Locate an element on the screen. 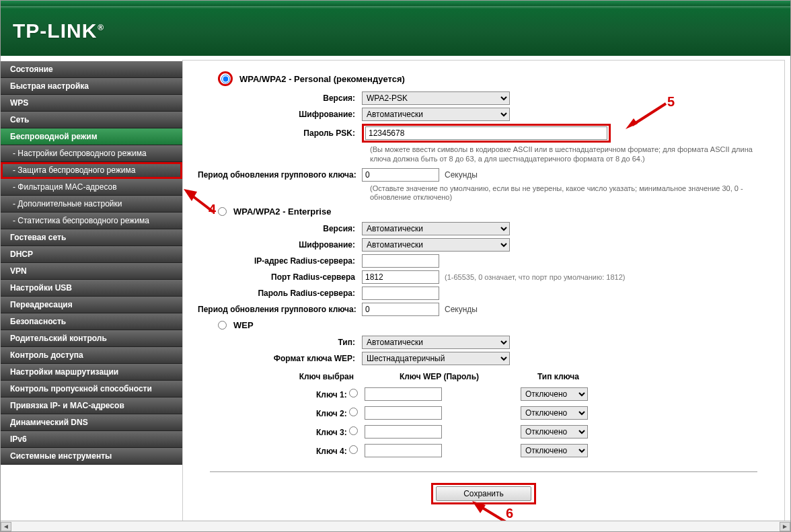 The width and height of the screenshot is (791, 532). wep-key-label-2: Ключ 2: is located at coordinates (300, 413).